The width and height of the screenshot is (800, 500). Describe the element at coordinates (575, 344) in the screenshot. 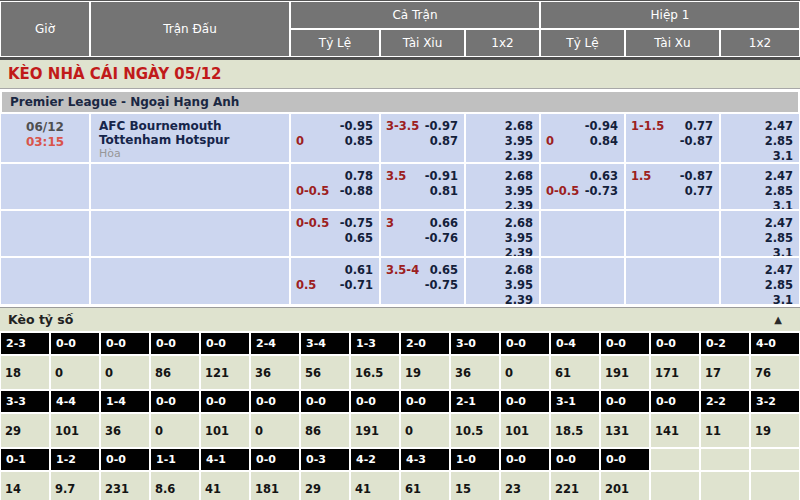

I see `score-label-cell: 0-4` at that location.